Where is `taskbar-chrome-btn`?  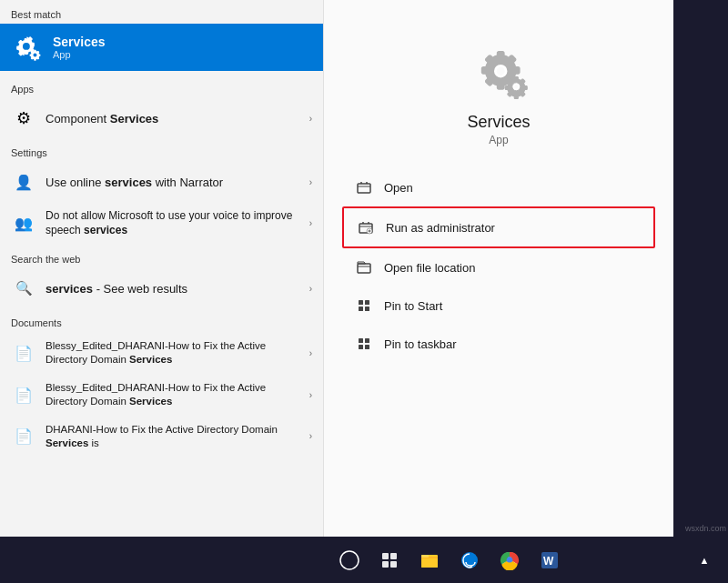
taskbar-chrome-btn is located at coordinates (510, 560).